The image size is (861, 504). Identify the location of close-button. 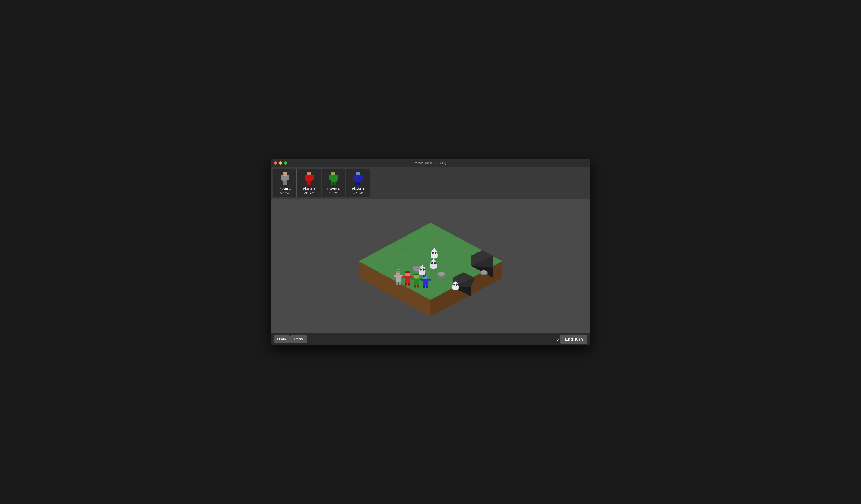
(276, 163).